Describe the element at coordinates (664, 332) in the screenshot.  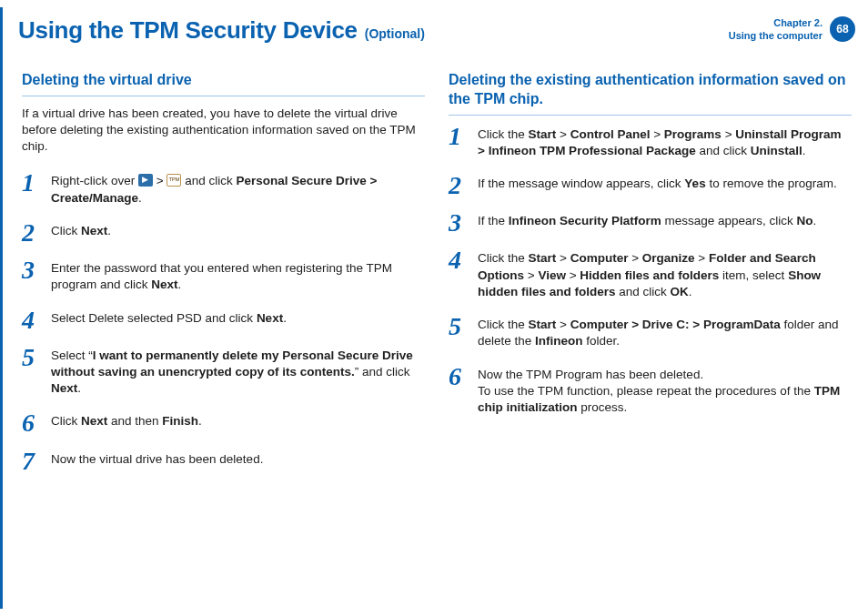
I see `step-body: Click the Start > Computer > Drive C: > …` at that location.